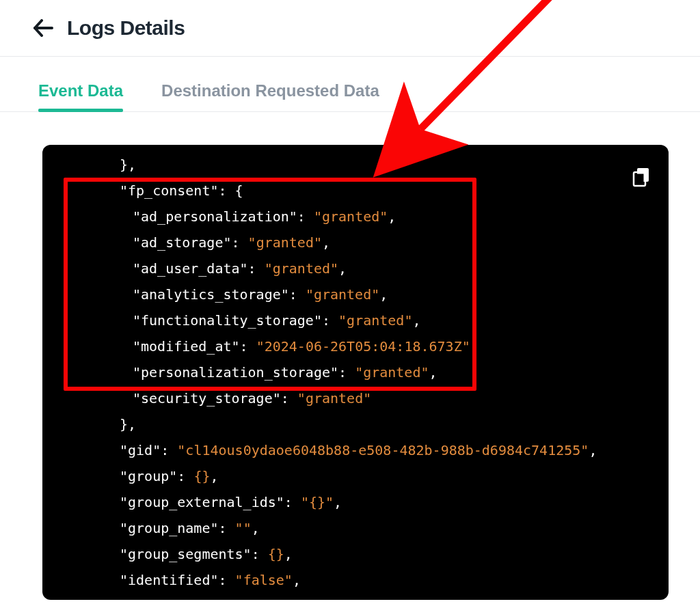 This screenshot has height=606, width=700. What do you see at coordinates (355, 320) in the screenshot?
I see `code-line: "functionality_storage": "granted",` at bounding box center [355, 320].